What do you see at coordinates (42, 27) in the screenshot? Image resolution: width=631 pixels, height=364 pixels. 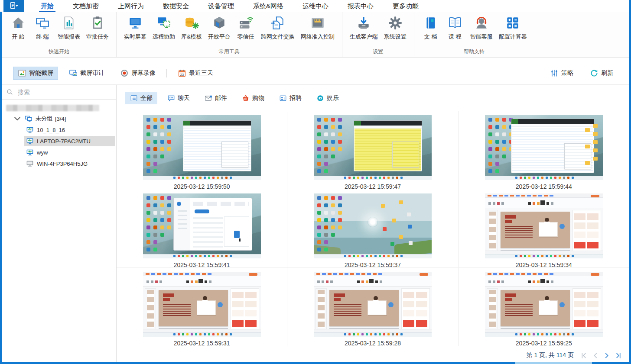 I see `ribbon-item-terminals: 终 端` at bounding box center [42, 27].